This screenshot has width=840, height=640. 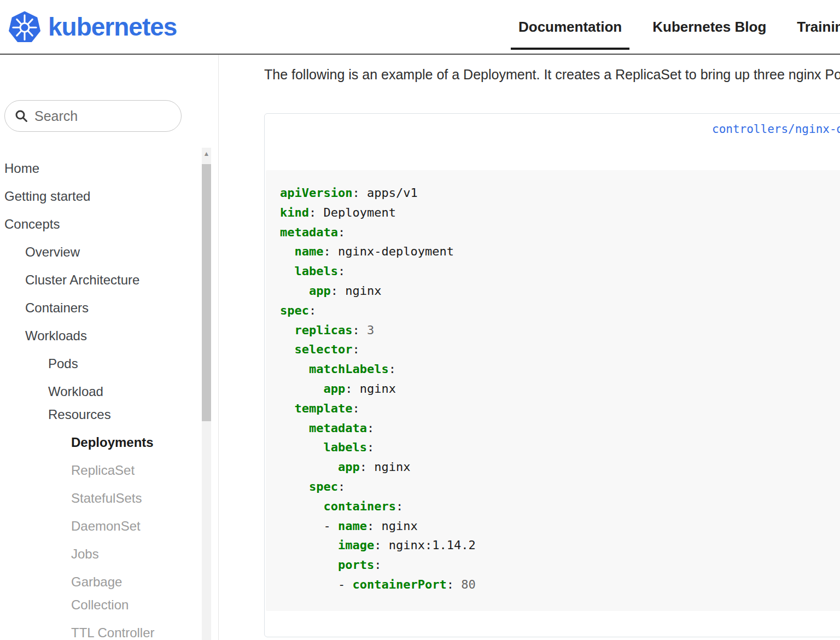 What do you see at coordinates (92, 27) in the screenshot?
I see `logo: kubernetes` at bounding box center [92, 27].